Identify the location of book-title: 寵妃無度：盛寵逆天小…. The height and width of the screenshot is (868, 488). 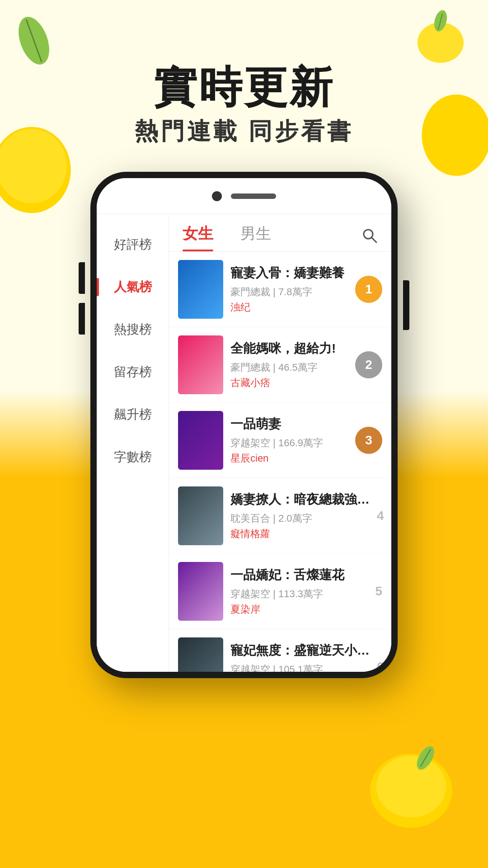
(300, 651).